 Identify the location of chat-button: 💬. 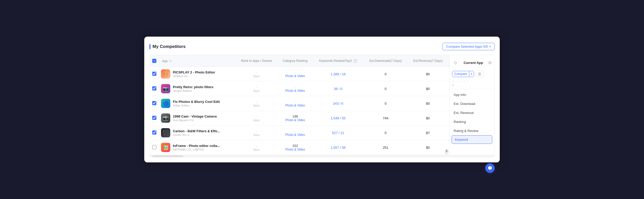
(490, 168).